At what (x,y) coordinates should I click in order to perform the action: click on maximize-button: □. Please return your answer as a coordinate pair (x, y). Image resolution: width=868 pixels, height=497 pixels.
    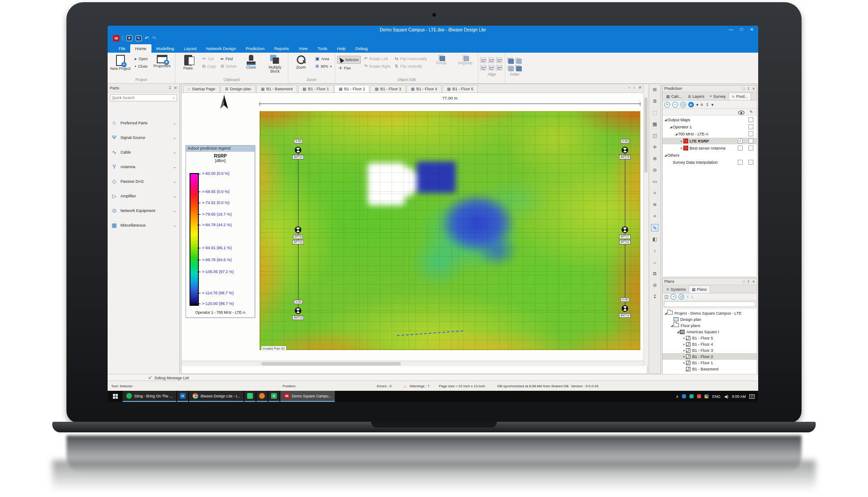
    Looking at the image, I should click on (742, 29).